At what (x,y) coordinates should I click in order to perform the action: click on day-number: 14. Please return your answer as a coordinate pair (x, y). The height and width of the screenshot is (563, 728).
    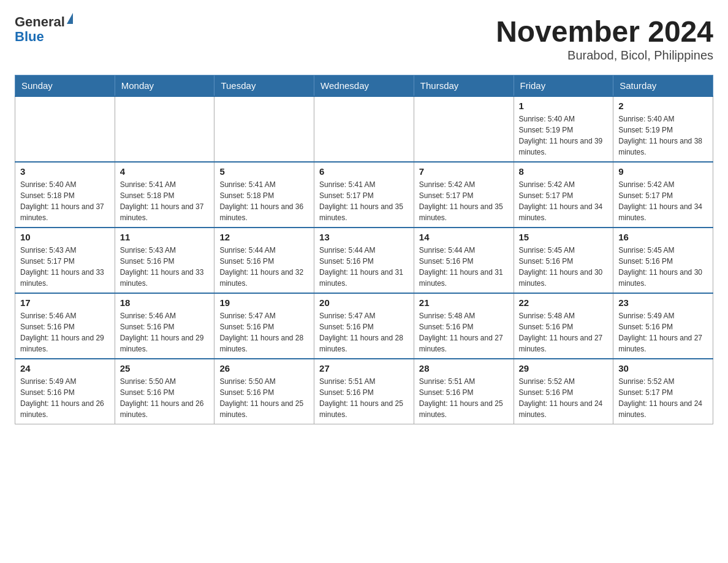
    Looking at the image, I should click on (464, 237).